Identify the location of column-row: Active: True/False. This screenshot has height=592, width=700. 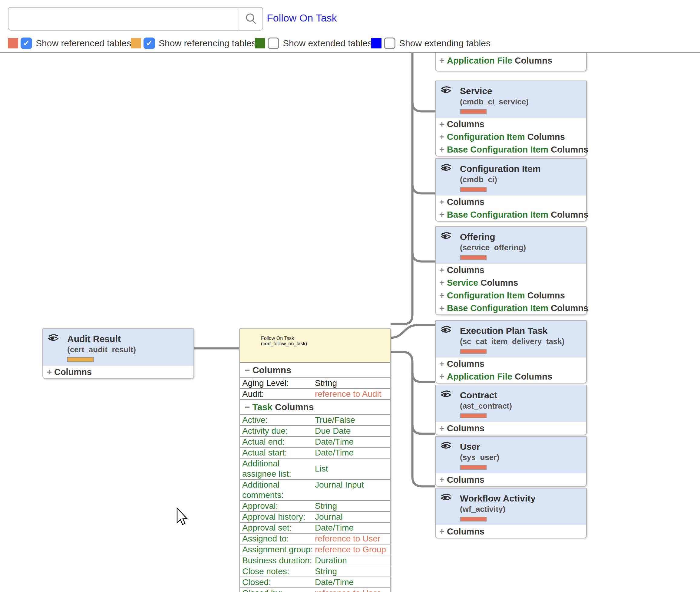
(315, 420).